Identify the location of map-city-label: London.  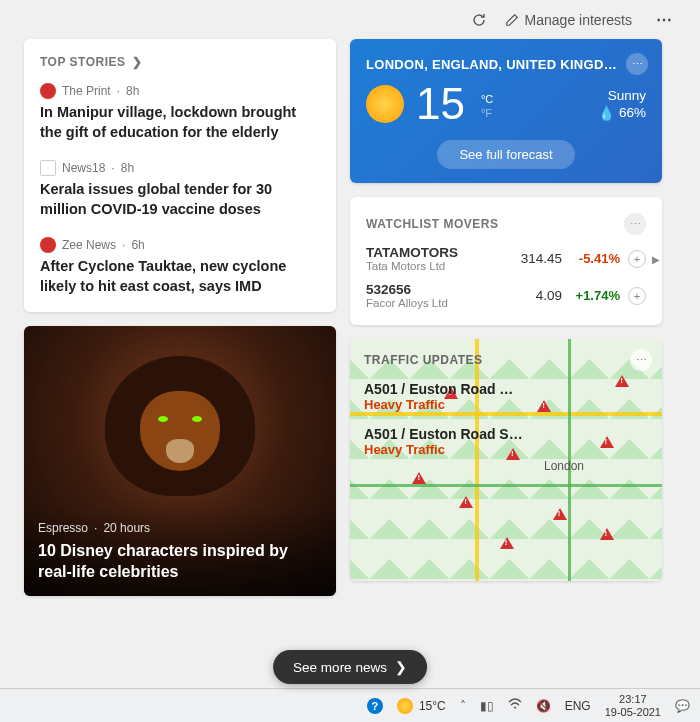
(564, 466).